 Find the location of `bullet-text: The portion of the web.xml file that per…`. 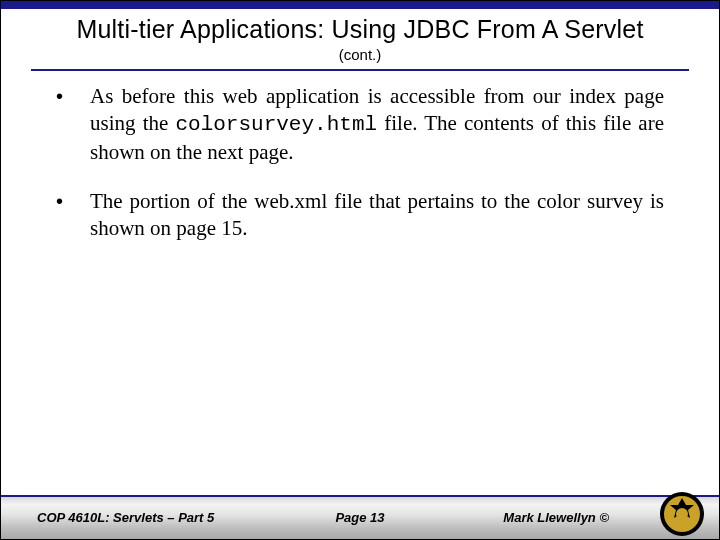

bullet-text: The portion of the web.xml file that per… is located at coordinates (377, 216).